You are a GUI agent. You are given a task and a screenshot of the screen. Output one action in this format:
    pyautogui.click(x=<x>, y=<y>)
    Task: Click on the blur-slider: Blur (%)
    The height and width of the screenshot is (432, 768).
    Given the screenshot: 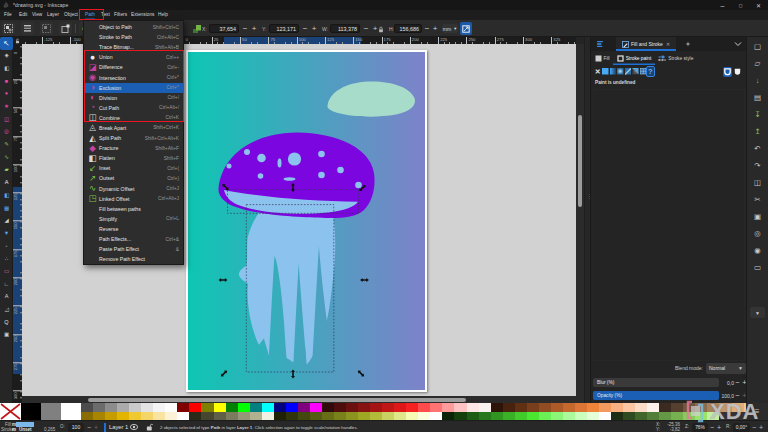 What is the action you would take?
    pyautogui.click(x=656, y=382)
    